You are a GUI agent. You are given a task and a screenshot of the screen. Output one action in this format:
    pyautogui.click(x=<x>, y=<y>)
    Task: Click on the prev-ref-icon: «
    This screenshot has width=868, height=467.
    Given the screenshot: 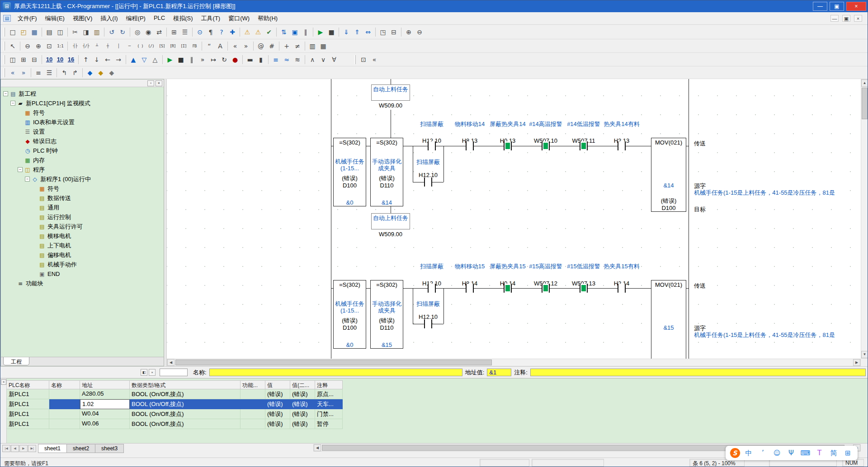 What is the action you would take?
    pyautogui.click(x=235, y=46)
    